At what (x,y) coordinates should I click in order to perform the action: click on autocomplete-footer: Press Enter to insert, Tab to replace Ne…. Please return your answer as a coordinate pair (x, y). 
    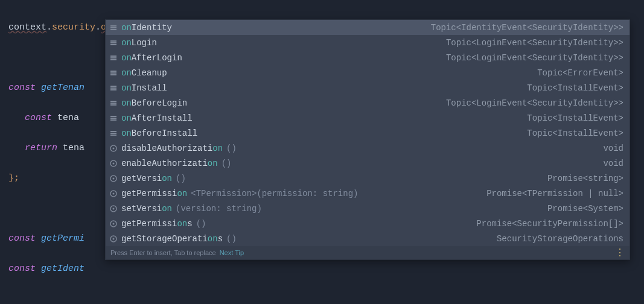
    Looking at the image, I should click on (368, 253).